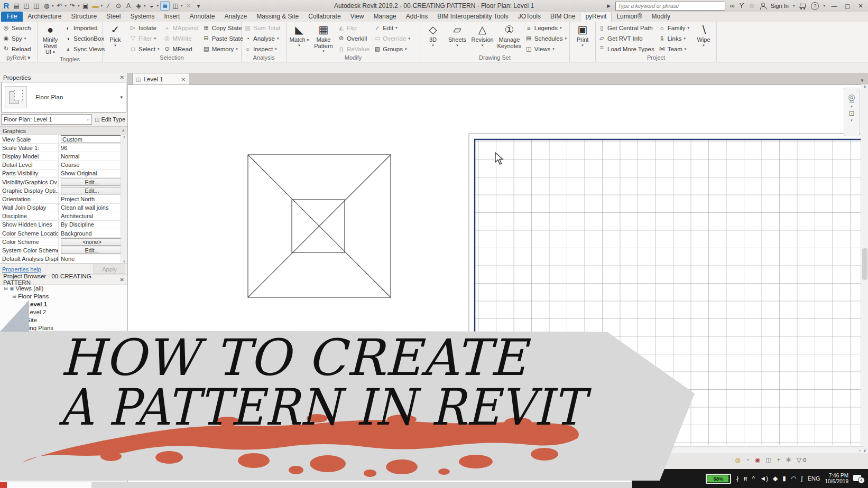  I want to click on property-value-input: Custom, so click(94, 139).